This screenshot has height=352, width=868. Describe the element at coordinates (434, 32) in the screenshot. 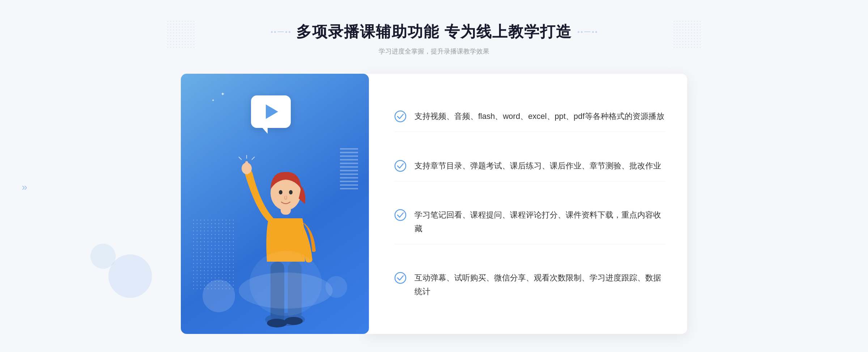

I see `main-title: 多项录播课辅助功能 专为线上教学打造` at that location.